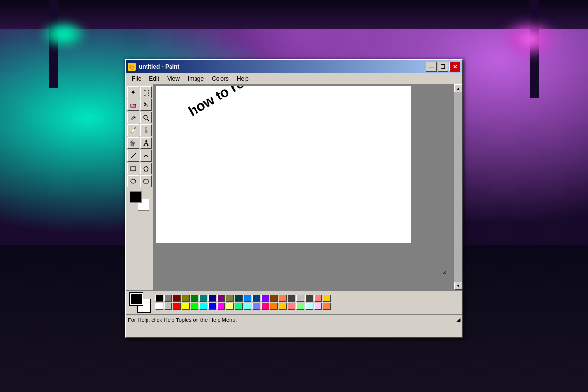  I want to click on polygon-tool, so click(146, 169).